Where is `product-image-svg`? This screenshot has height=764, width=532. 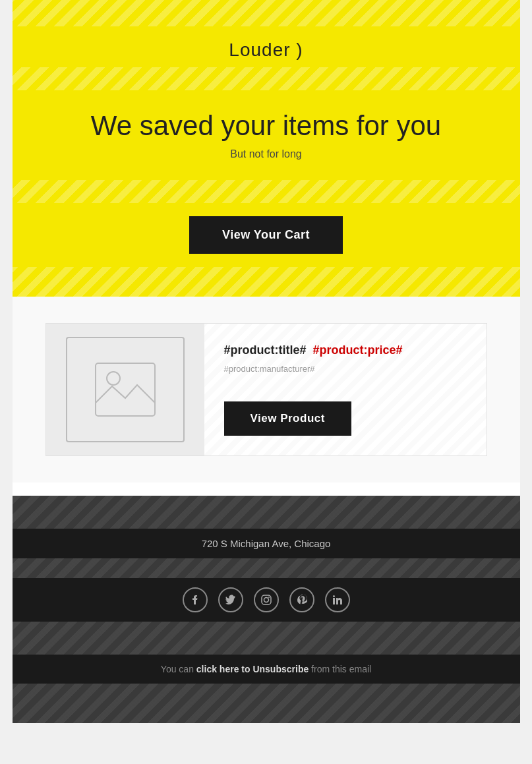 product-image-svg is located at coordinates (125, 390).